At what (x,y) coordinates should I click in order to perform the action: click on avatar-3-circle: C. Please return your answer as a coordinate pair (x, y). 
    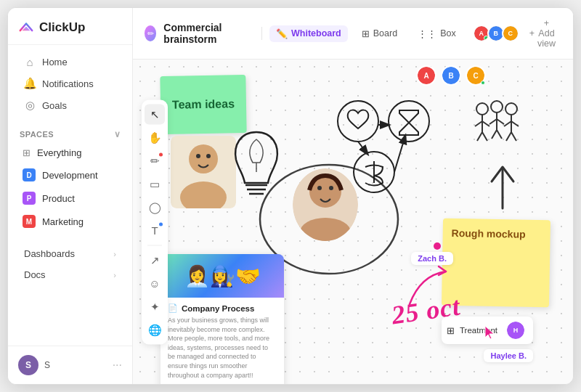
    Looking at the image, I should click on (511, 33).